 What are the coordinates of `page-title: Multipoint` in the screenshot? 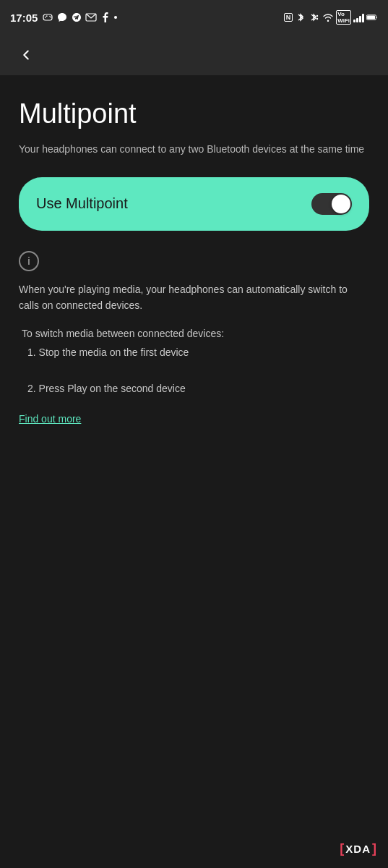 It's located at (194, 114).